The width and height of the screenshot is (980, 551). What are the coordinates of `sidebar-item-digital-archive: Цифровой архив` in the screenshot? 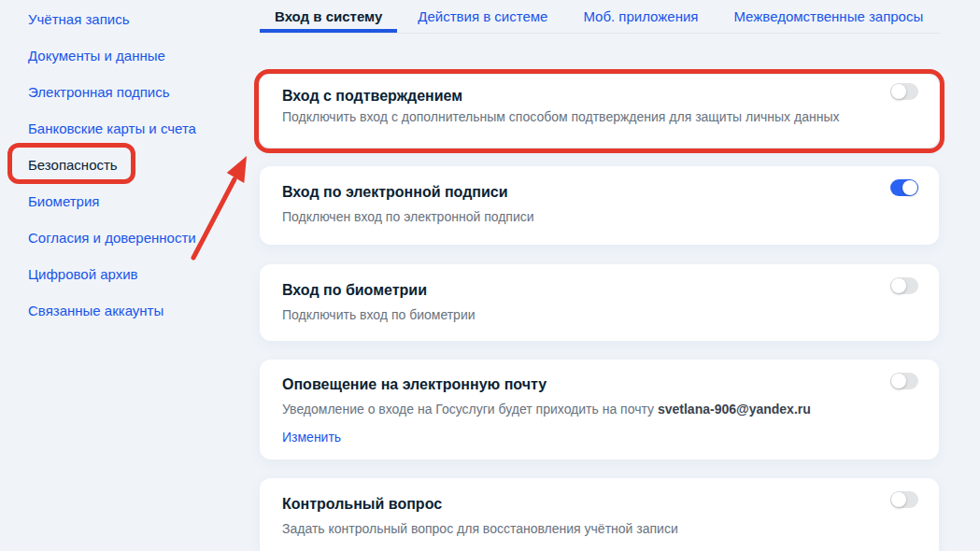 It's located at (135, 275).